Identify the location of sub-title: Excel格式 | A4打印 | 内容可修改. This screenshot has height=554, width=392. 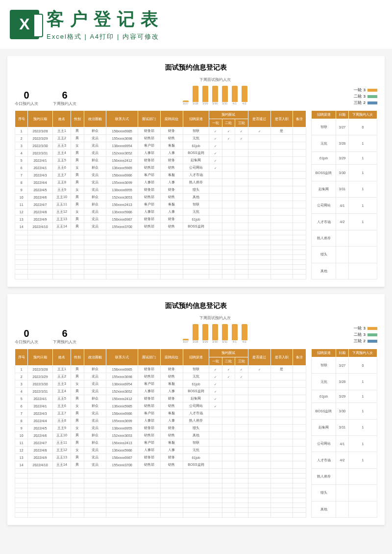
(215, 37).